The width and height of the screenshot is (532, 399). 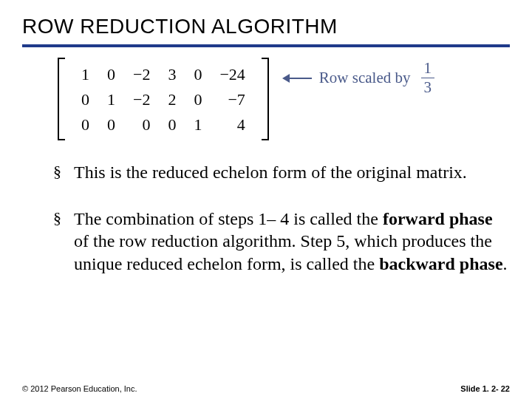 What do you see at coordinates (232, 75) in the screenshot?
I see `matrix-cell: −24` at bounding box center [232, 75].